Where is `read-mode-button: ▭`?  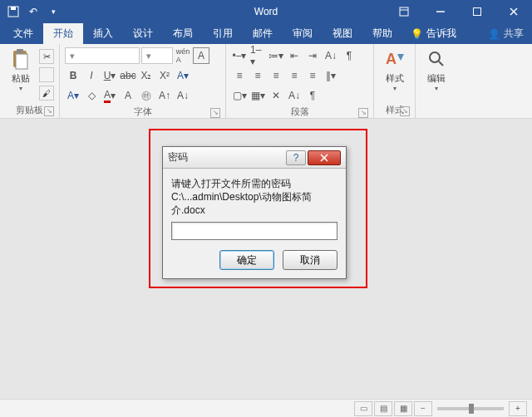 read-mode-button: ▭ is located at coordinates (363, 409).